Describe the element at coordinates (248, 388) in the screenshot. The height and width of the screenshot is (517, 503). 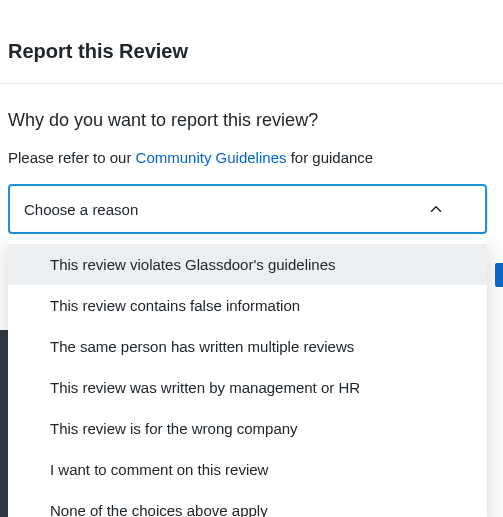
I see `reason-option: This review was written by management or…` at that location.